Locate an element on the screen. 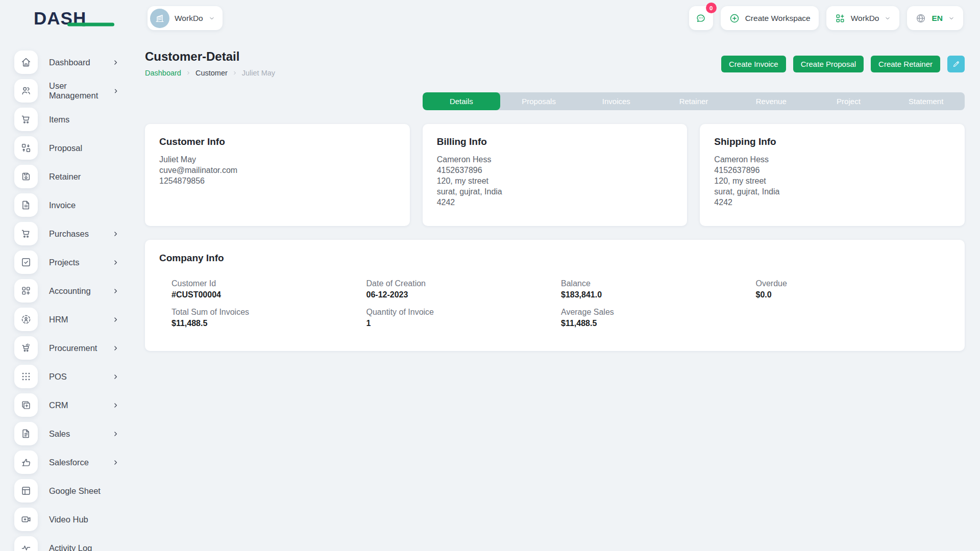  card-title: Billing Info is located at coordinates (555, 142).